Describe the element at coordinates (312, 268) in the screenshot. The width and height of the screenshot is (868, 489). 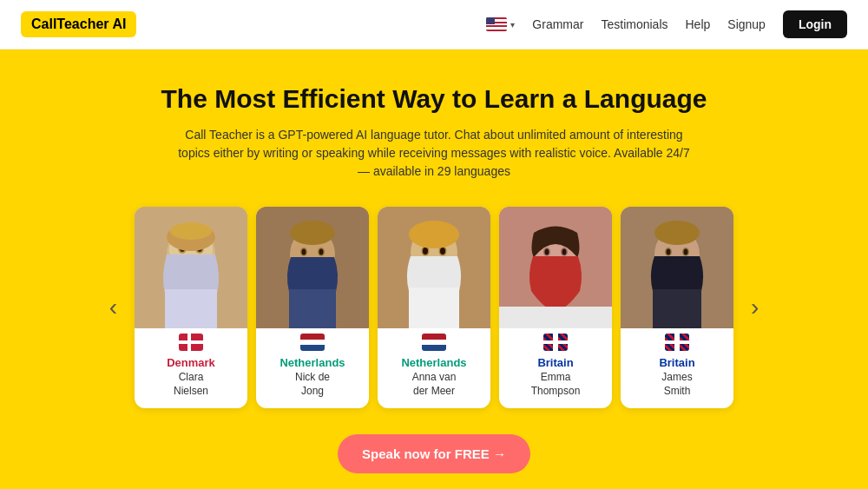
I see `teacher-portrait-nick` at that location.